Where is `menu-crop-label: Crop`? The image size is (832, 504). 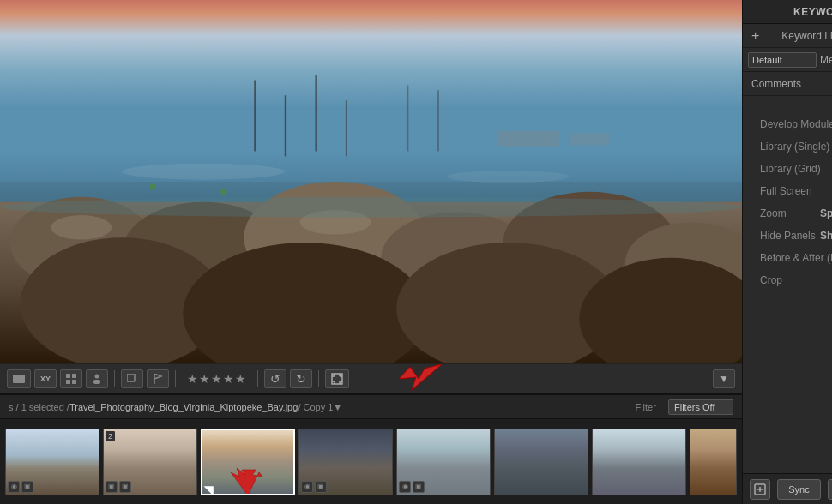
menu-crop-label: Crop is located at coordinates (771, 280).